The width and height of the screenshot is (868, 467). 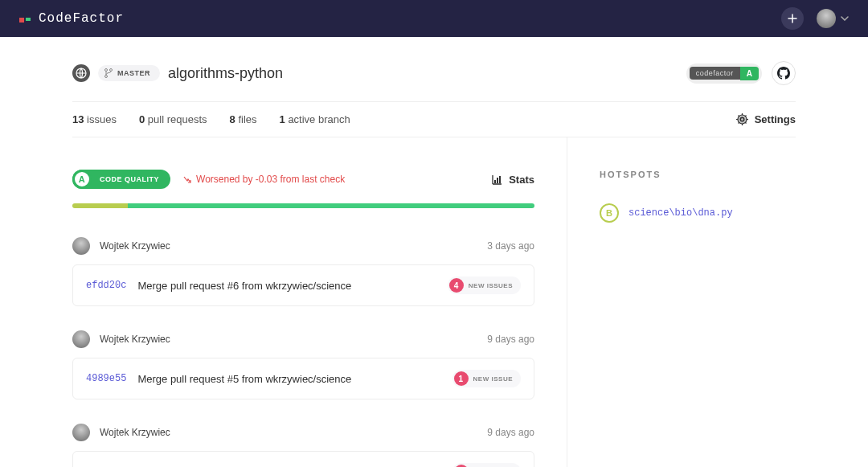 I want to click on github-link, so click(x=784, y=73).